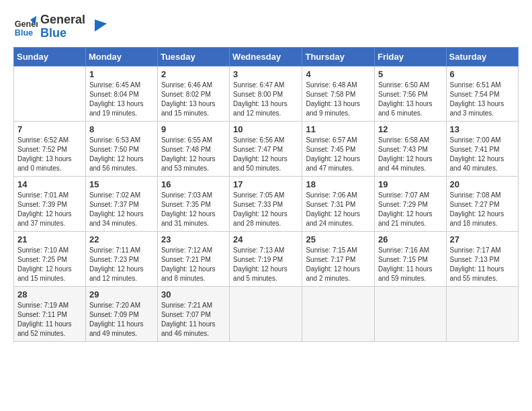  What do you see at coordinates (193, 210) in the screenshot?
I see `day-info: Sunrise: 7:03 AM Sunset: 7:35 PM Dayligh…` at bounding box center [193, 210].